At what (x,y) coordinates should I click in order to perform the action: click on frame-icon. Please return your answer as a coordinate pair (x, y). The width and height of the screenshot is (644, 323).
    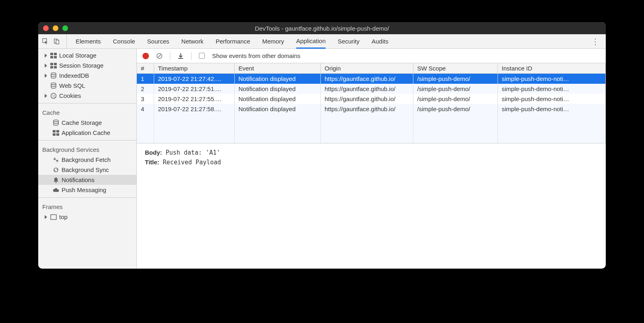
    Looking at the image, I should click on (54, 217).